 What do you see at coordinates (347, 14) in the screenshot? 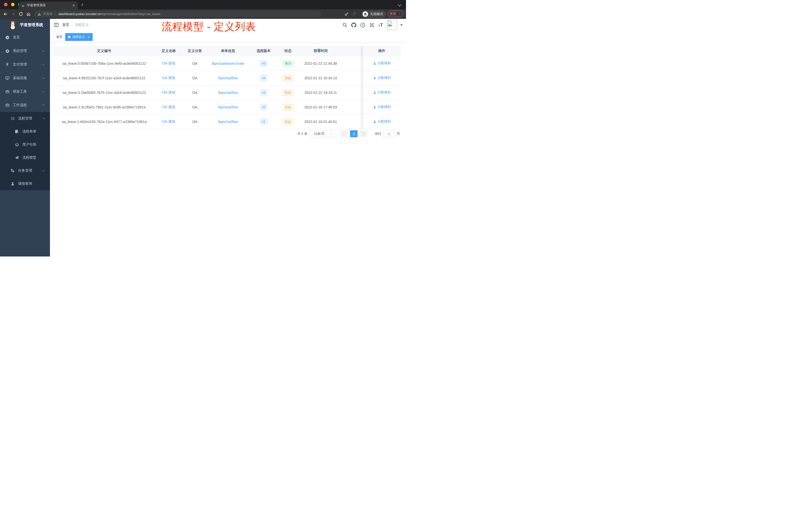
I see `password-key-icon` at bounding box center [347, 14].